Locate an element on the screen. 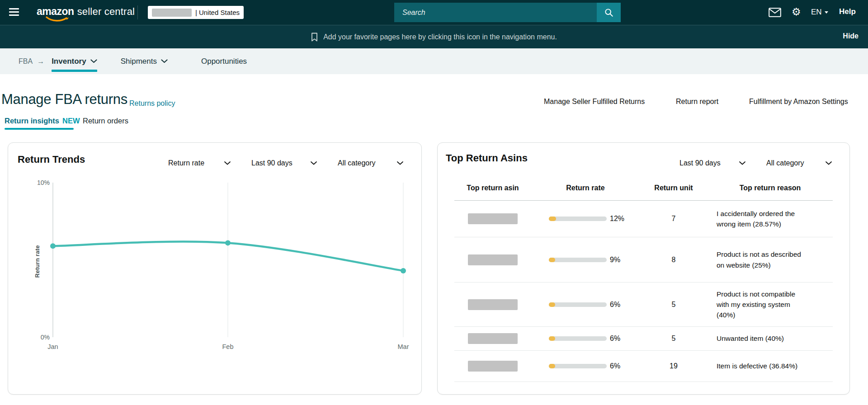 The image size is (868, 405). return-unit-value: 19 is located at coordinates (674, 366).